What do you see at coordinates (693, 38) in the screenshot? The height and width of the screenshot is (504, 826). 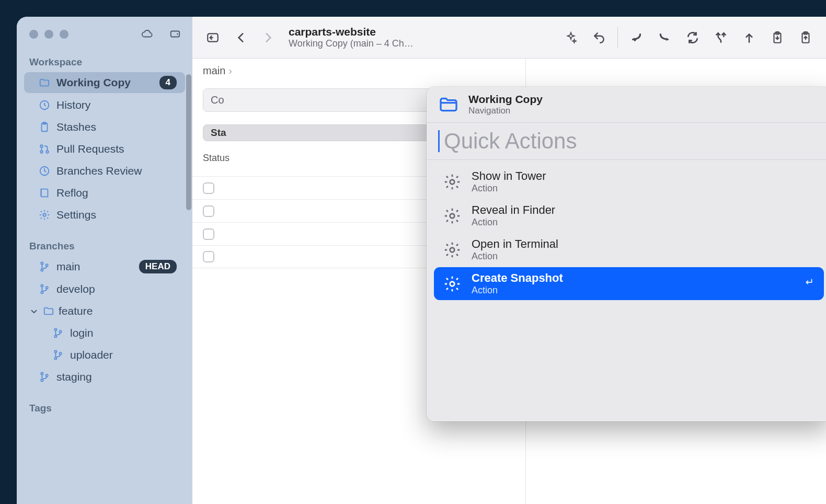 I see `fetch-button` at bounding box center [693, 38].